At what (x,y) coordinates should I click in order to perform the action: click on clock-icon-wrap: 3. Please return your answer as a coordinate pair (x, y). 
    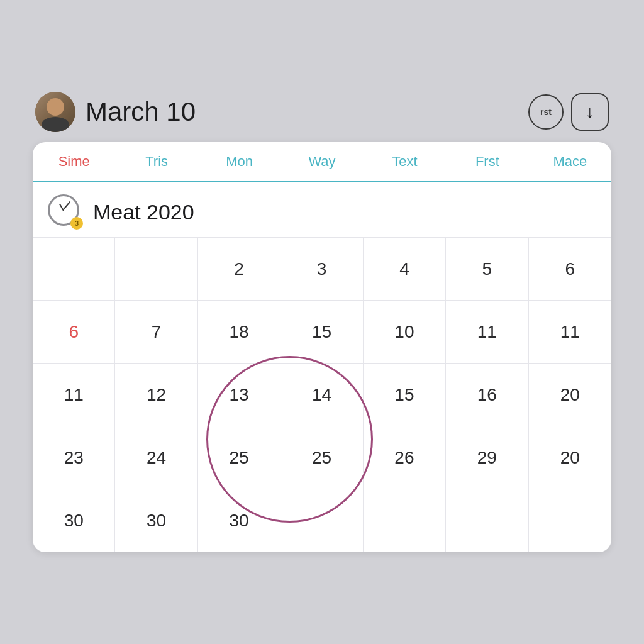
    Looking at the image, I should click on (65, 212).